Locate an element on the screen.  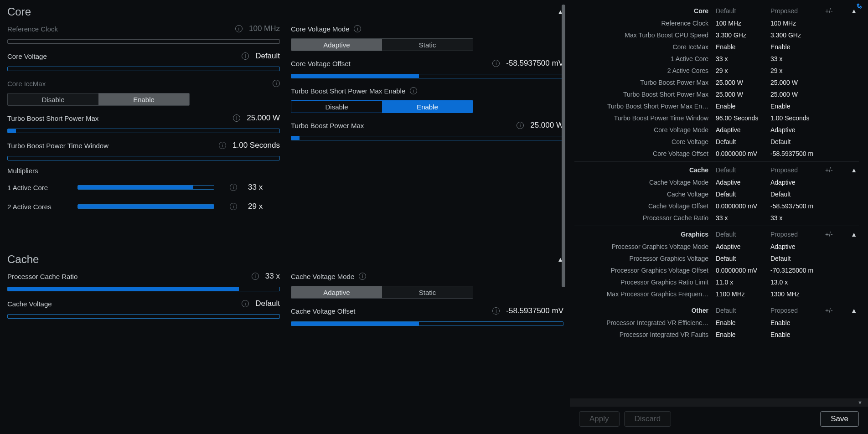
core-voltage-offset-value: -58.5937500 mV is located at coordinates (535, 63).